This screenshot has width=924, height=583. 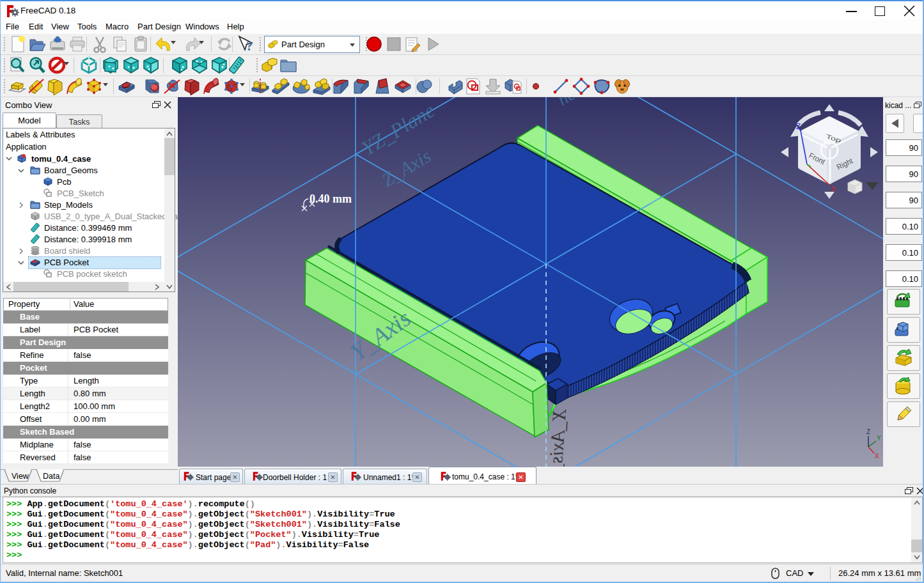 What do you see at coordinates (557, 437) in the screenshot?
I see `svg-text: X_Axis_` at bounding box center [557, 437].